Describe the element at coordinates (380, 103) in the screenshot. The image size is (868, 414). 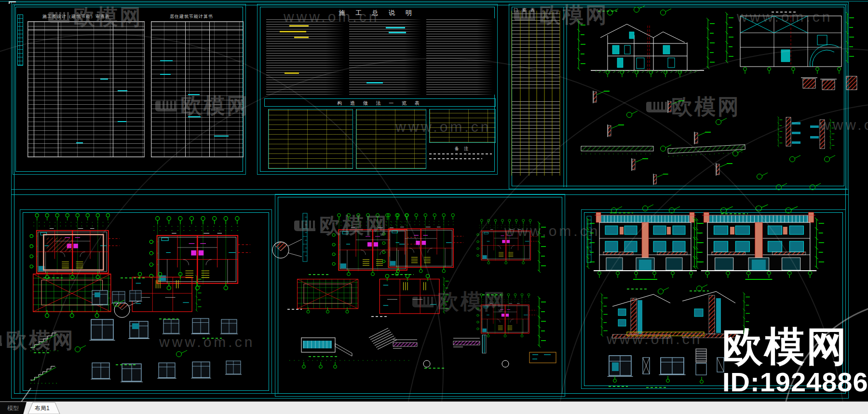
I see `sheet-b-band-title: 构 造 做 法 一 览 表` at that location.